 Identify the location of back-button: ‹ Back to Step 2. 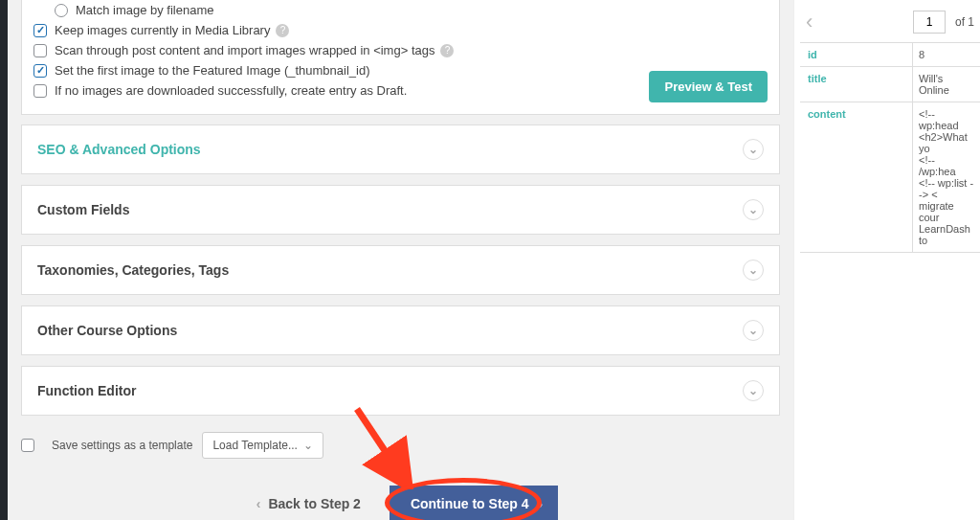
(312, 503).